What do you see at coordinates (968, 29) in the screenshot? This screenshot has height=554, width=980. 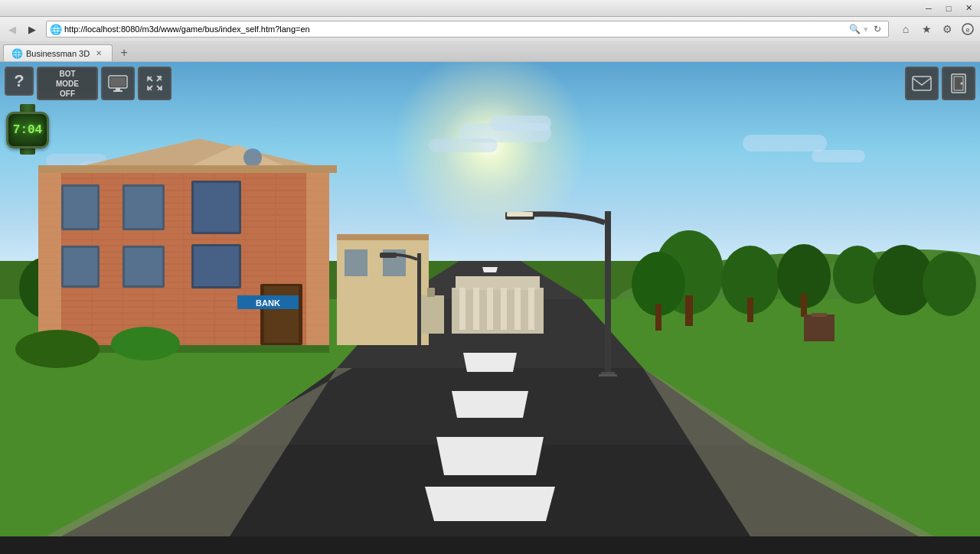 I see `compat-icon: e` at bounding box center [968, 29].